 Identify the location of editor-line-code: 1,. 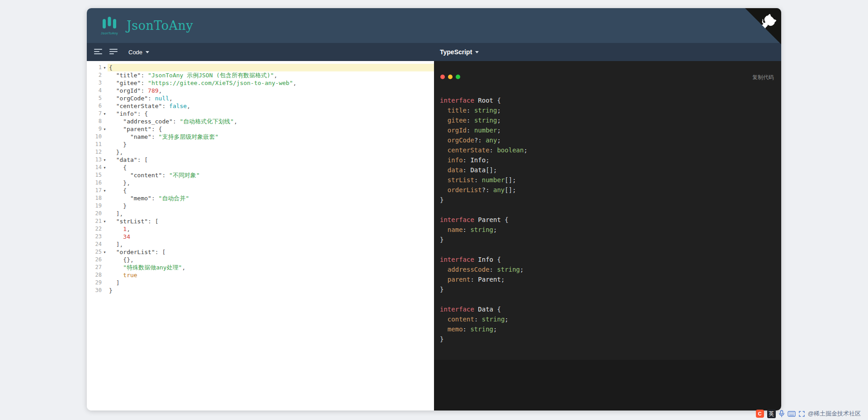
(271, 229).